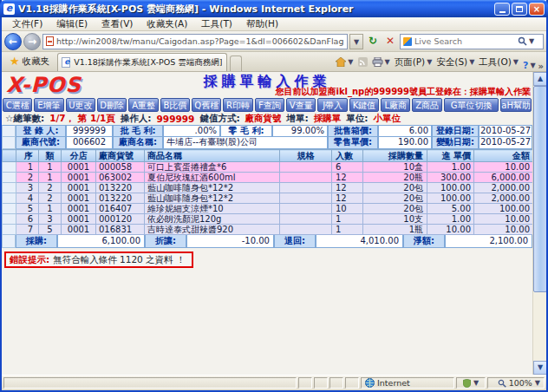 The width and height of the screenshot is (548, 392). What do you see at coordinates (465, 42) in the screenshot?
I see `search-input` at bounding box center [465, 42].